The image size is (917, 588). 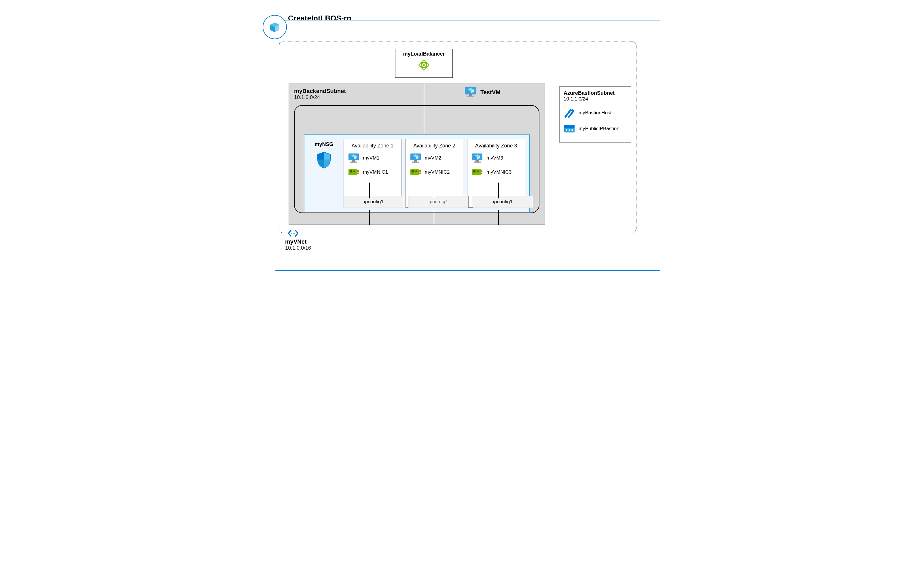 What do you see at coordinates (483, 92) in the screenshot?
I see `test-vm: TestVM` at bounding box center [483, 92].